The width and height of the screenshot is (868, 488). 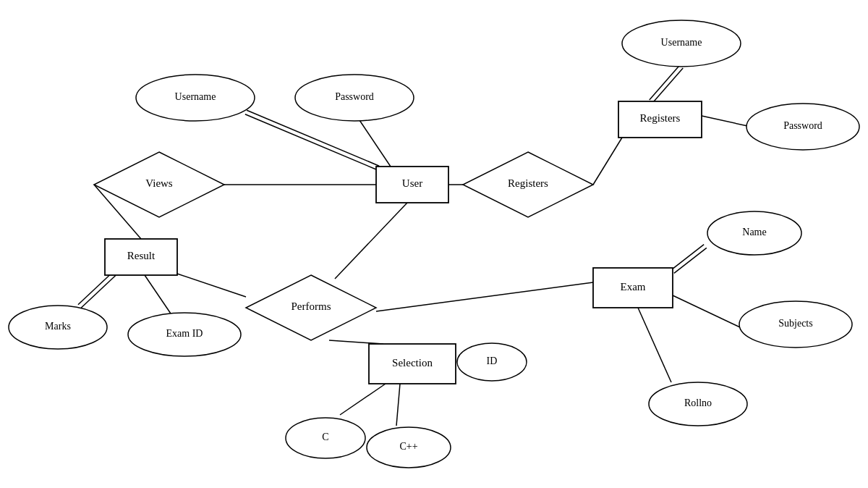 I want to click on svg-text: Result, so click(x=142, y=256).